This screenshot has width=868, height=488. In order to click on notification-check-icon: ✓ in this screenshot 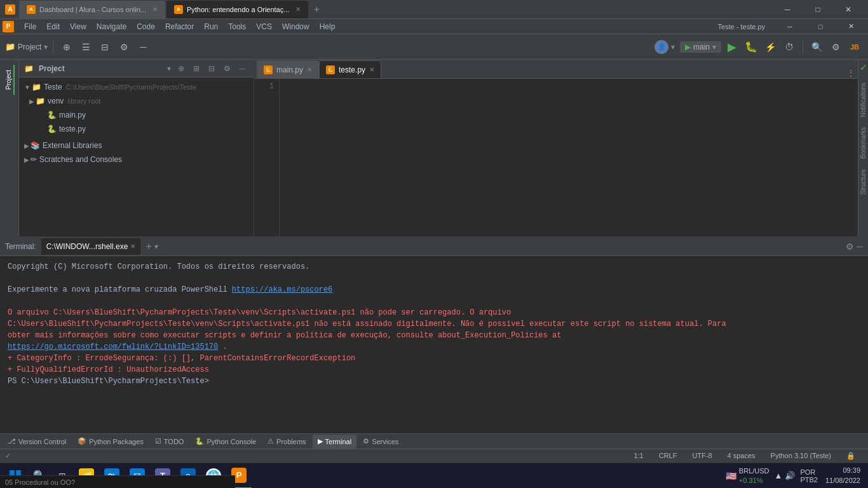, I will do `click(864, 67)`.